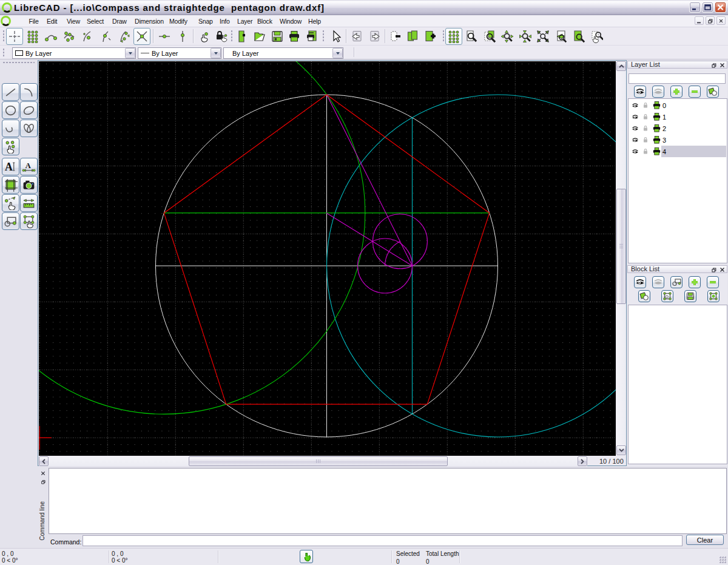 This screenshot has height=565, width=728. I want to click on file-new-button, so click(243, 36).